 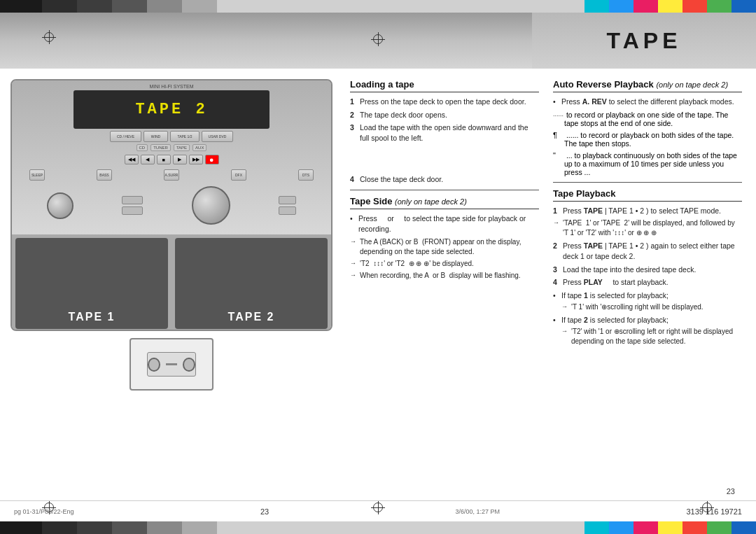 I want to click on aux-btn: AUX, so click(x=200, y=148).